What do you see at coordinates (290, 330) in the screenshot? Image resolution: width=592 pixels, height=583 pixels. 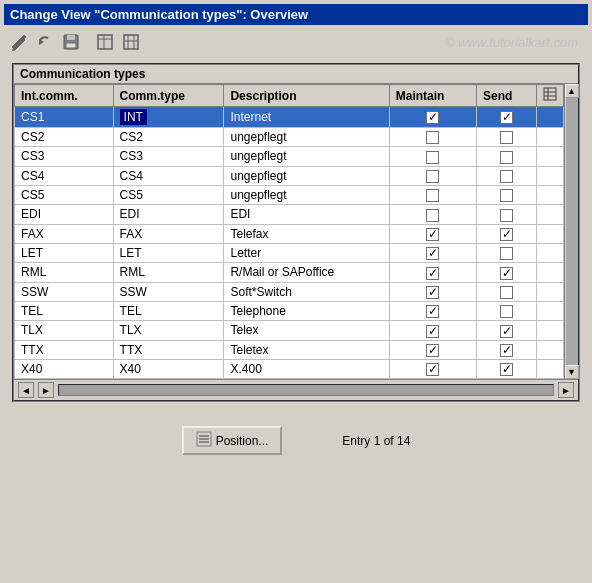 I see `table-row: TLXTLXTelex` at bounding box center [290, 330].